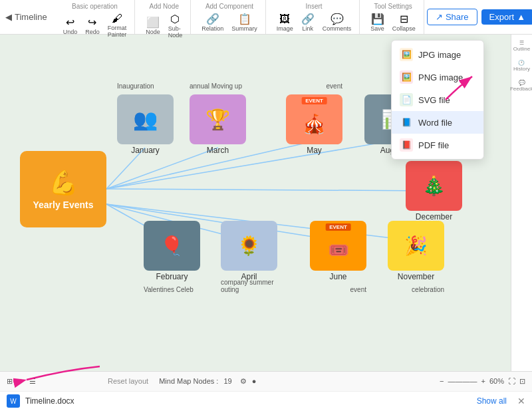 This screenshot has width=532, height=411. What do you see at coordinates (172, 277) in the screenshot?
I see `february-label: February` at bounding box center [172, 277].